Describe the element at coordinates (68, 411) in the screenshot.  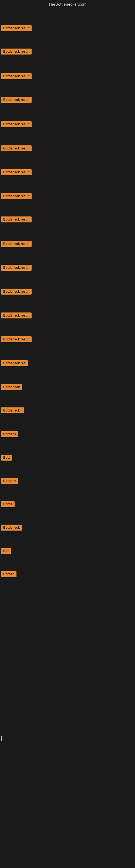
I see `bottleneck-item: Bottleneck r` at that location.